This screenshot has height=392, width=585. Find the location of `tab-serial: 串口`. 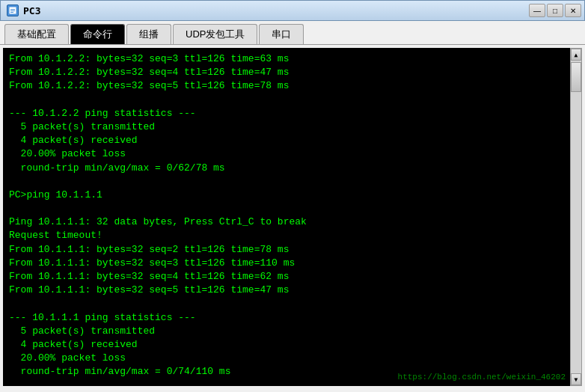

tab-serial: 串口 is located at coordinates (281, 34).